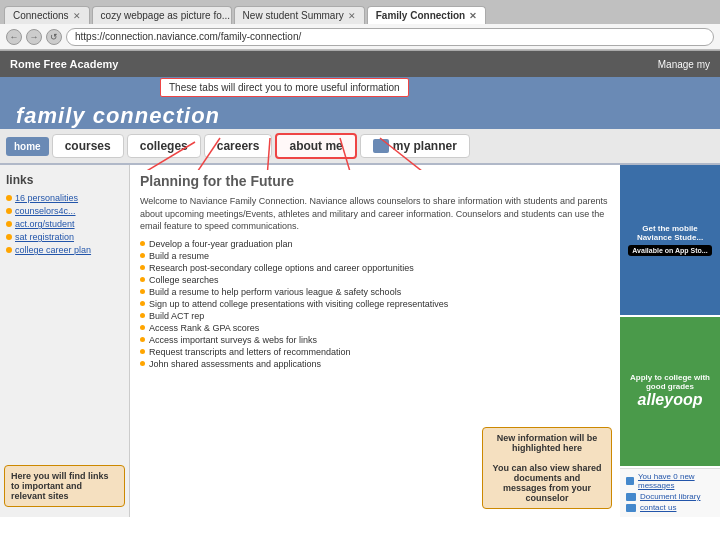 The height and width of the screenshot is (540, 720). What do you see at coordinates (64, 224) in the screenshot?
I see `sidebar-link-act: act.org/student` at bounding box center [64, 224].